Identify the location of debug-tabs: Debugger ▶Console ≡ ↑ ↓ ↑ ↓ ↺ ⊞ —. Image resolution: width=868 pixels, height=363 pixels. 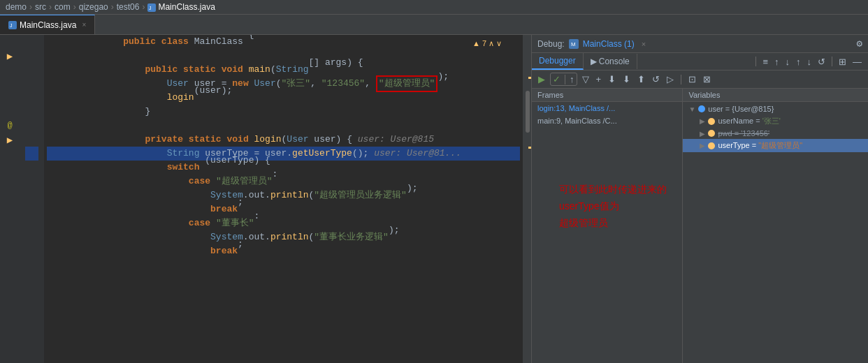
(700, 61).